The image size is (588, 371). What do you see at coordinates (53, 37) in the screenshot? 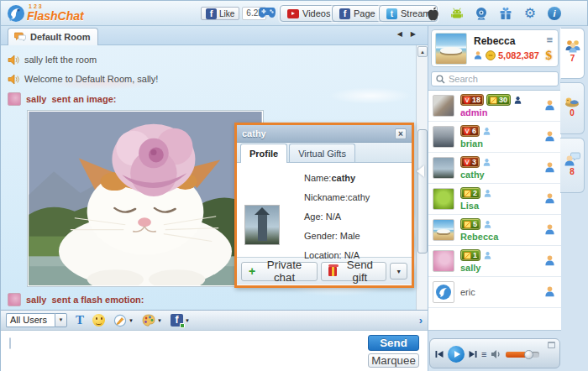
I see `tab-default-room: Default Room` at bounding box center [53, 37].